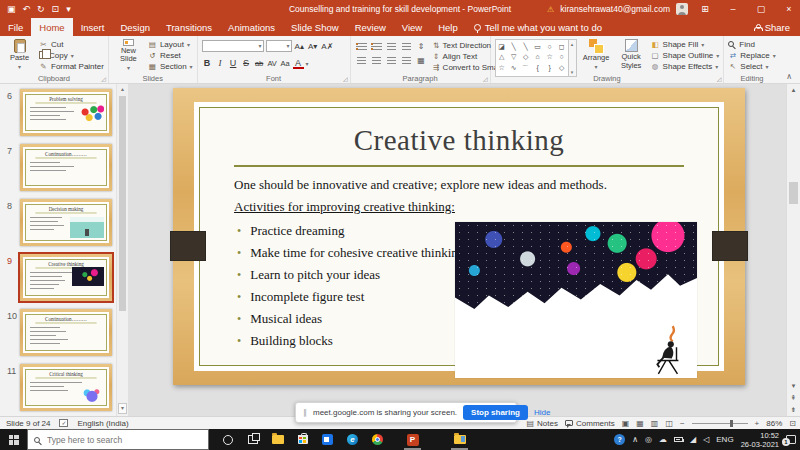 The image size is (800, 450). Describe the element at coordinates (376, 46) in the screenshot. I see `numbering-button` at that location.